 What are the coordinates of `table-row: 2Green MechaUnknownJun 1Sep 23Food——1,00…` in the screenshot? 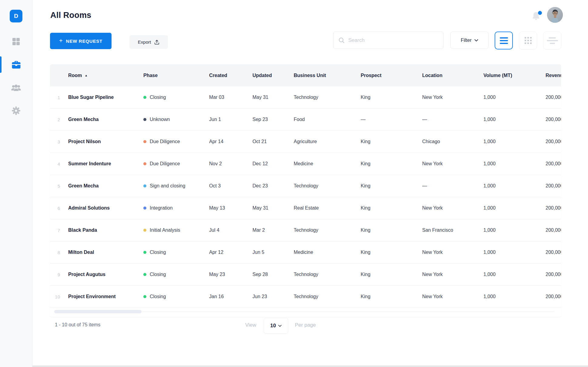 It's located at (306, 120).